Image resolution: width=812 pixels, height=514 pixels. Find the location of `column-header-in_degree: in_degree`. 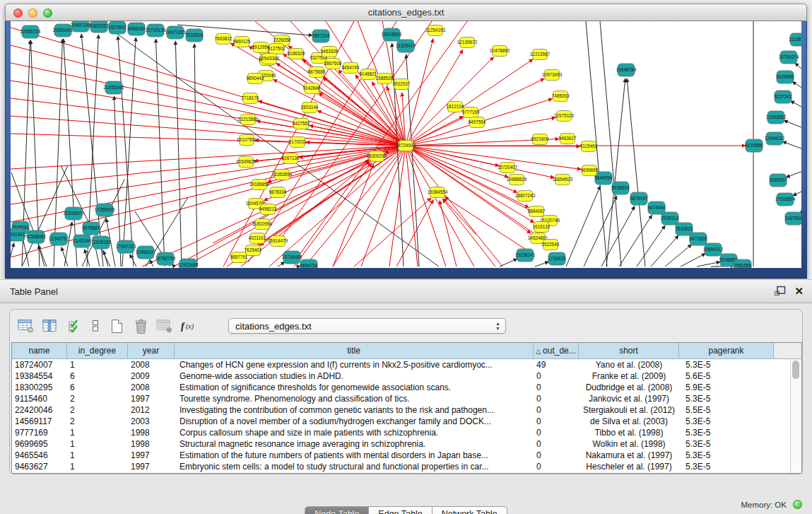

column-header-in_degree: in_degree is located at coordinates (98, 351).